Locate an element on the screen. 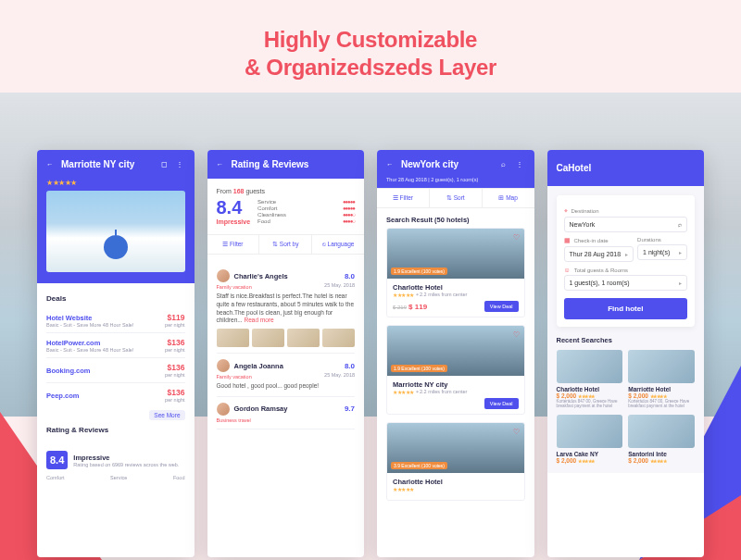  overall-score: 8.4 is located at coordinates (233, 207).